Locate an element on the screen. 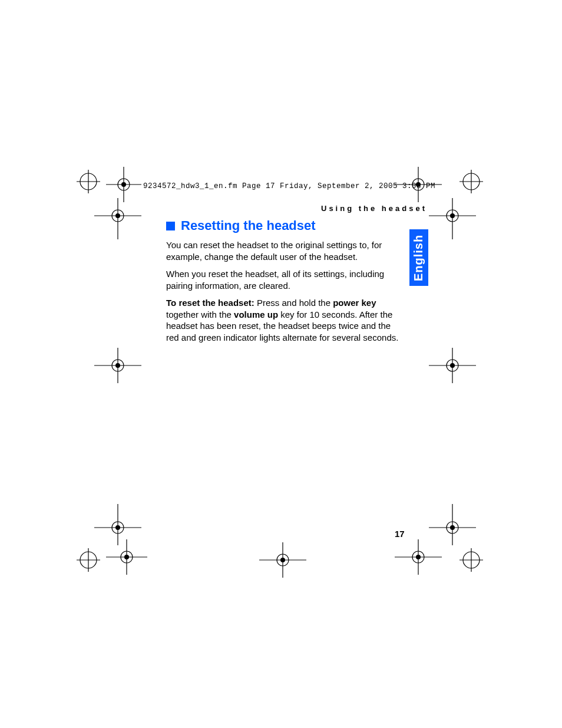 The width and height of the screenshot is (562, 728). language-tab-label: English is located at coordinates (419, 257).